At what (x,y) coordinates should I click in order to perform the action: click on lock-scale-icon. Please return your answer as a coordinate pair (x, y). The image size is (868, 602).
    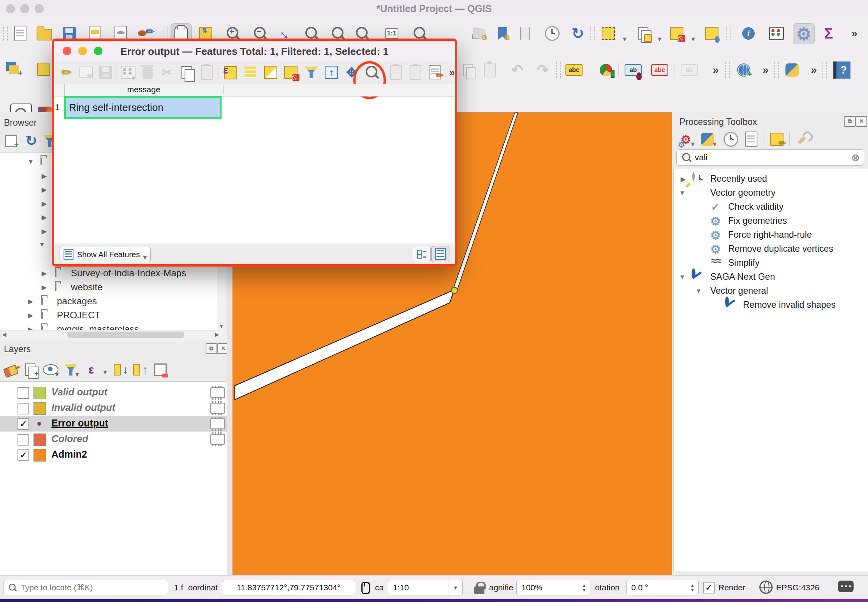
    Looking at the image, I should click on (479, 588).